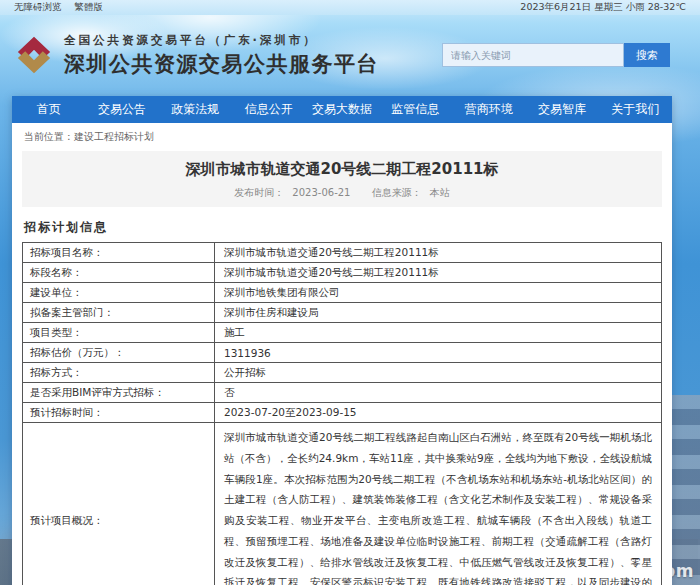  I want to click on row-label: 是否采用BIM评审方式招标：, so click(119, 392).